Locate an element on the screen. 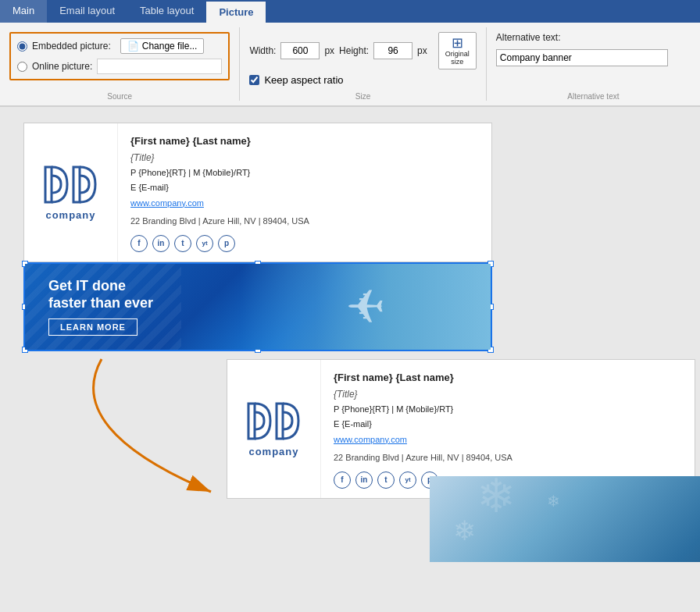  plane-icon: ✈ is located at coordinates (366, 307).